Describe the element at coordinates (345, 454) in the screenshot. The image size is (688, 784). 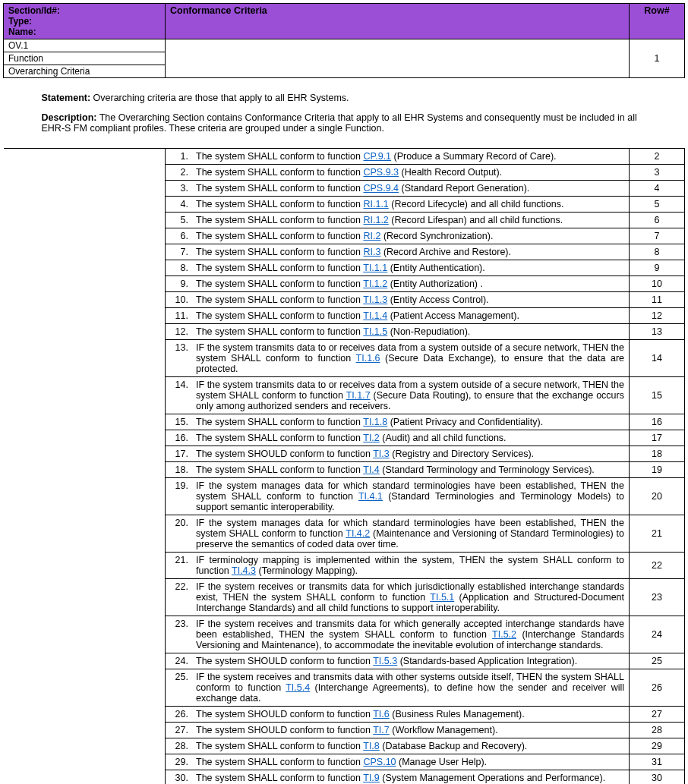
I see `criteria-row: 17.The system SHOULD conform to function…` at that location.